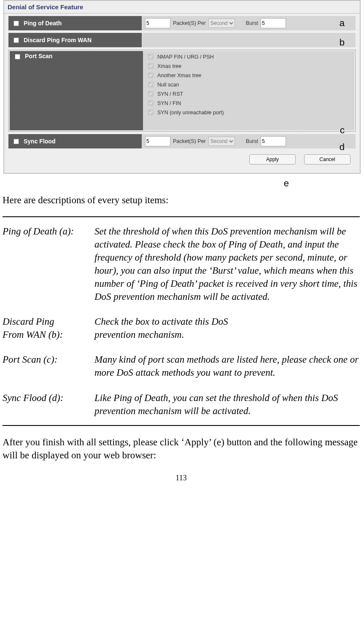 This screenshot has height=622, width=364. I want to click on discard-ping-controls, so click(249, 40).